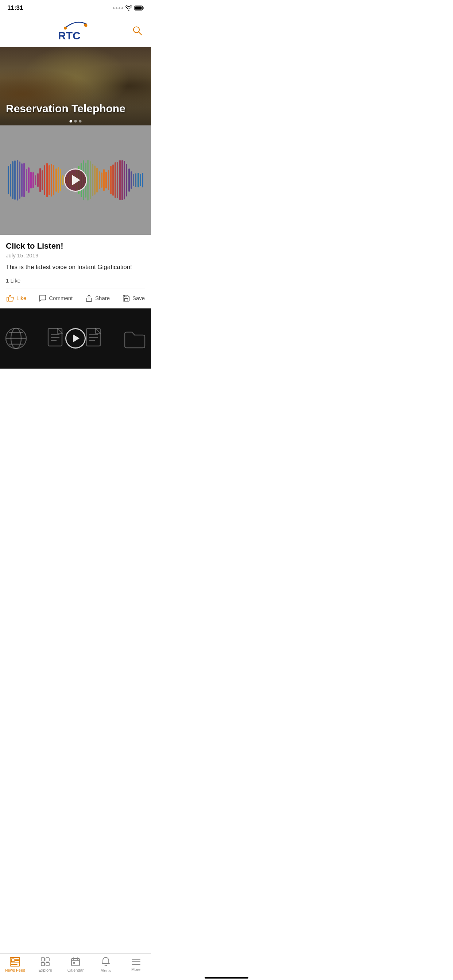 This screenshot has height=980, width=453. I want to click on waveform-visualization, so click(76, 180).